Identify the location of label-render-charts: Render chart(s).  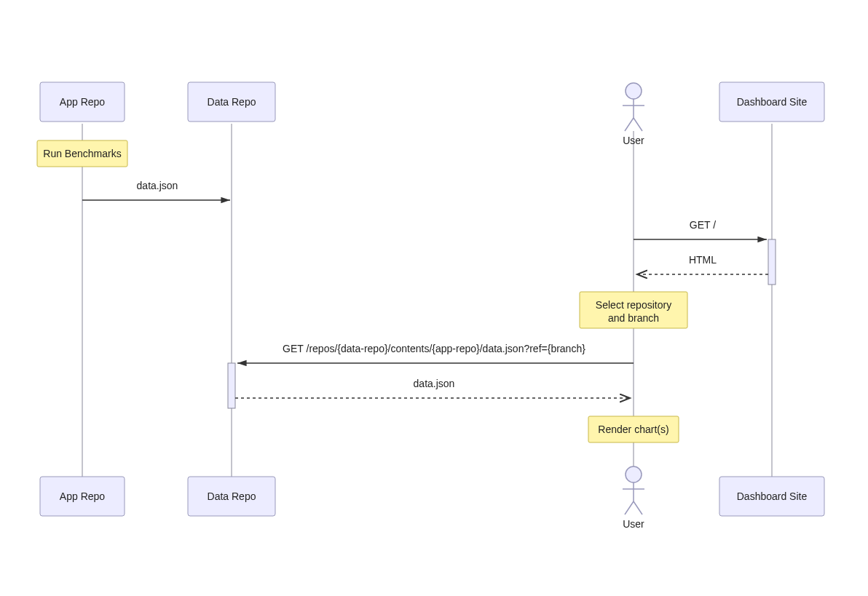
(634, 429).